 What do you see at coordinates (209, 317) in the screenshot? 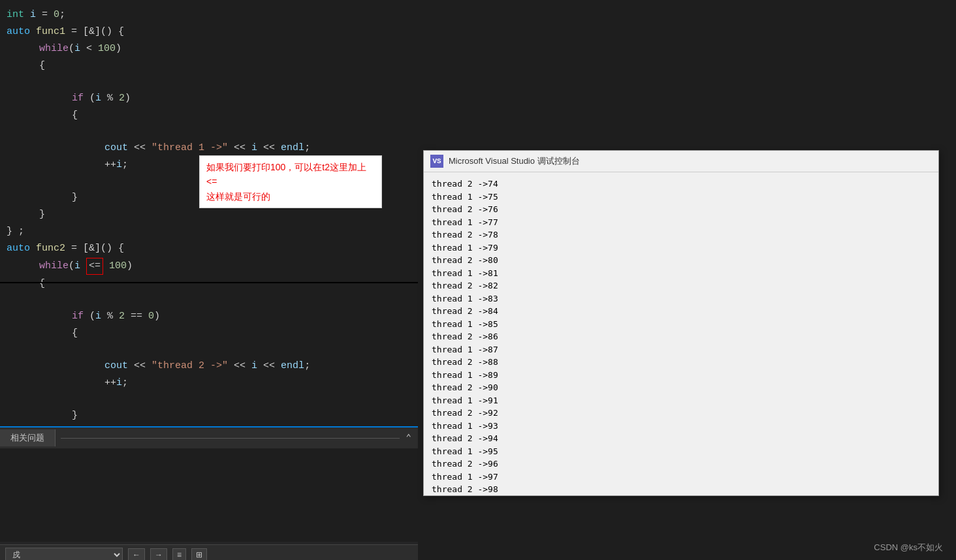
I see `code-line-15: if (i % 2 == 0)` at bounding box center [209, 317].